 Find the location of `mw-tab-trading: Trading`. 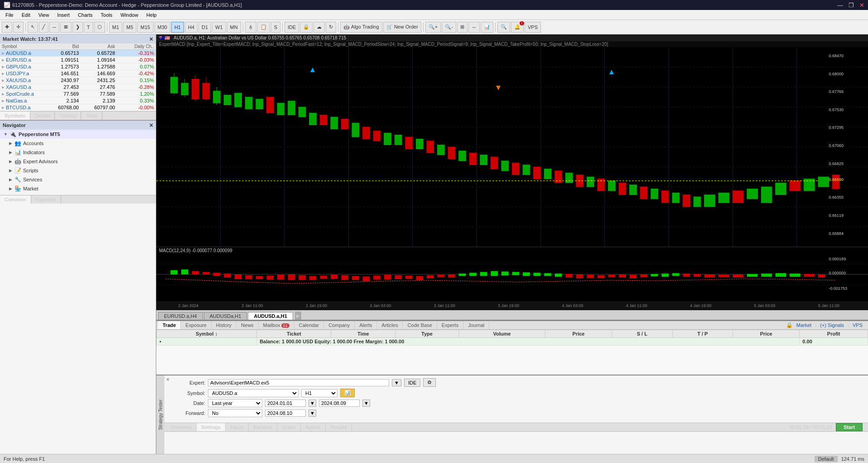

mw-tab-trading: Trading is located at coordinates (68, 116).